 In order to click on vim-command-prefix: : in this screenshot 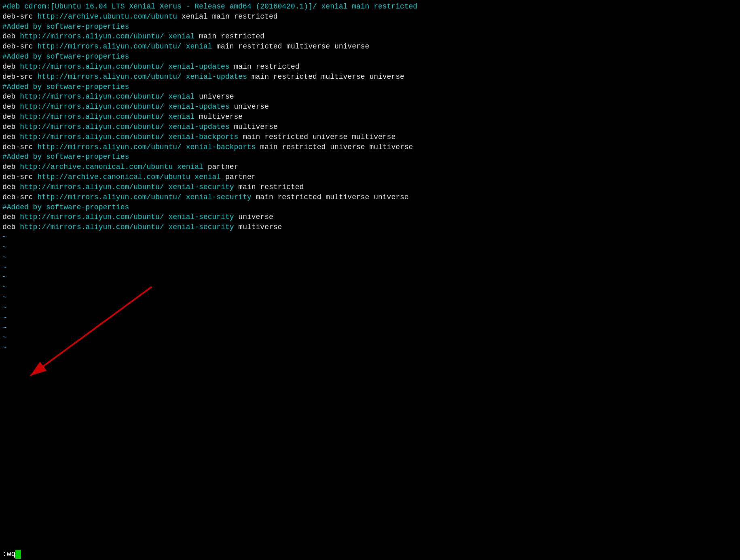, I will do `click(5, 554)`.